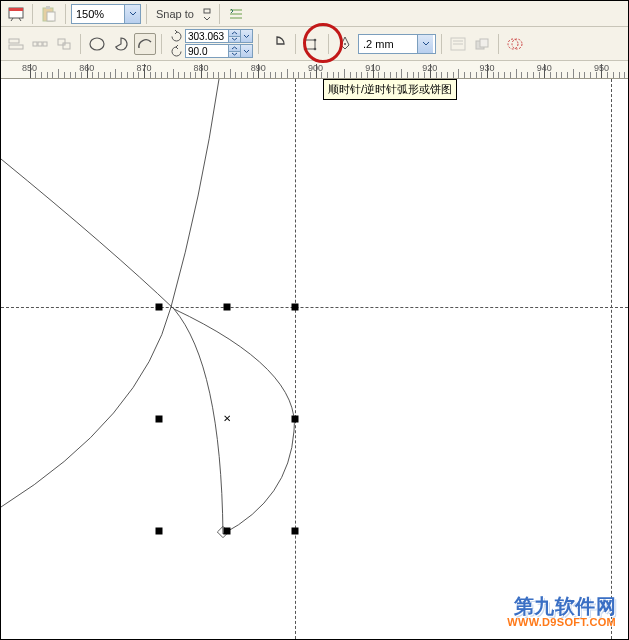 This screenshot has height=640, width=629. Describe the element at coordinates (314, 70) in the screenshot. I see `ruler-horizontal: 850860870880890900910920930940950` at that location.